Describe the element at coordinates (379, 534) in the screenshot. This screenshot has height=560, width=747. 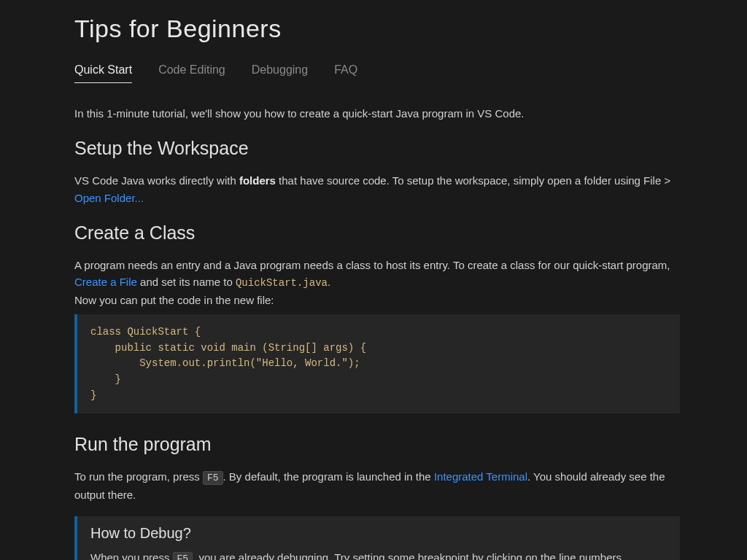
I see `aside-heading: How to Debug?` at that location.